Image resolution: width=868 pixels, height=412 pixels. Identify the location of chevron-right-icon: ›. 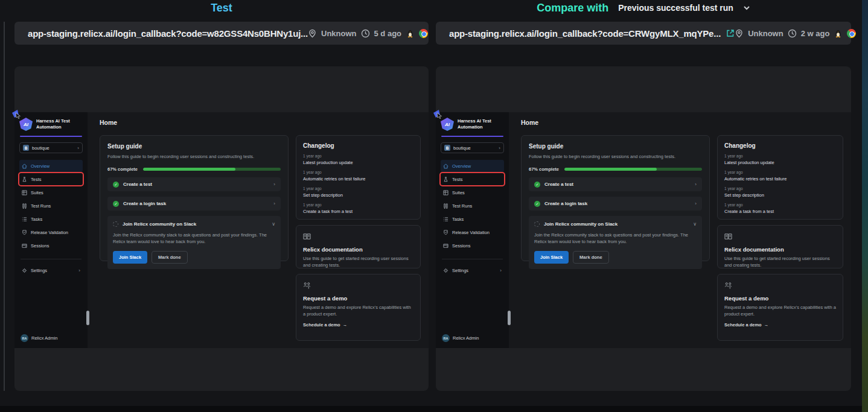
(274, 185).